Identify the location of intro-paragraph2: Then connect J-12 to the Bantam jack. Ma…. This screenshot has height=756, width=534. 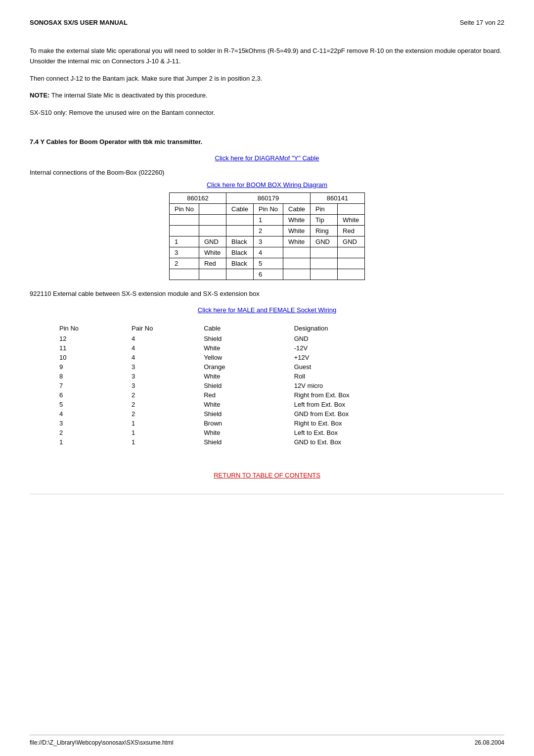
(267, 79).